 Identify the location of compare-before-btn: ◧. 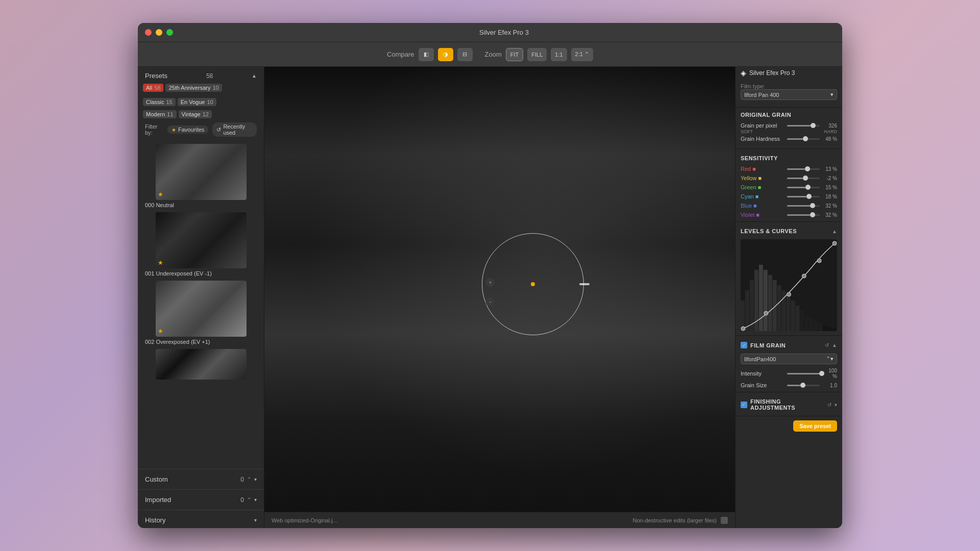
(426, 55).